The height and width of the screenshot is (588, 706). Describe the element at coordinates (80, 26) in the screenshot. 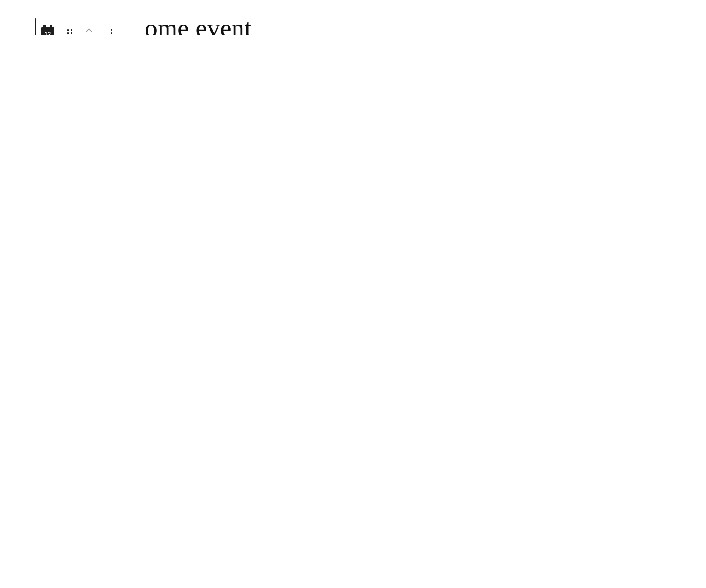

I see `block-toolbar: 12` at that location.